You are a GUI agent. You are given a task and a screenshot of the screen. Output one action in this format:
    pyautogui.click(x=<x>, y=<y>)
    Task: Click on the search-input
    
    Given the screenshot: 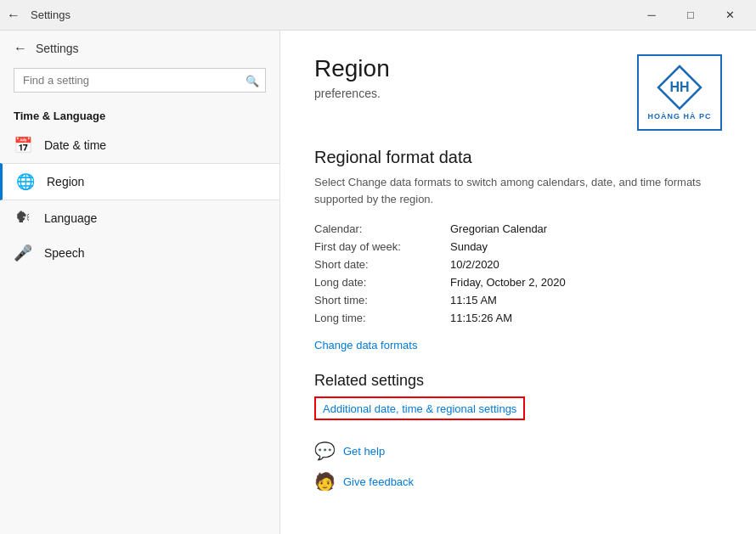 What is the action you would take?
    pyautogui.click(x=139, y=80)
    